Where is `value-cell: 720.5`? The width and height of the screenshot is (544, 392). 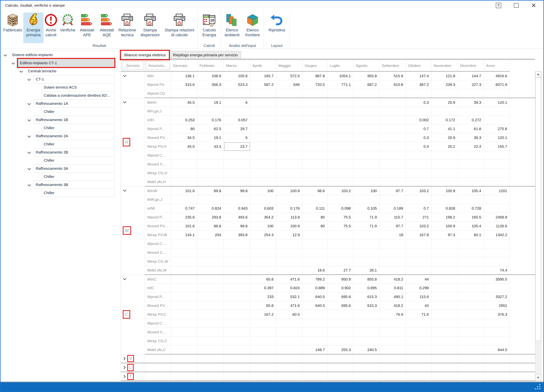
value-cell: 720.5 is located at coordinates (315, 85).